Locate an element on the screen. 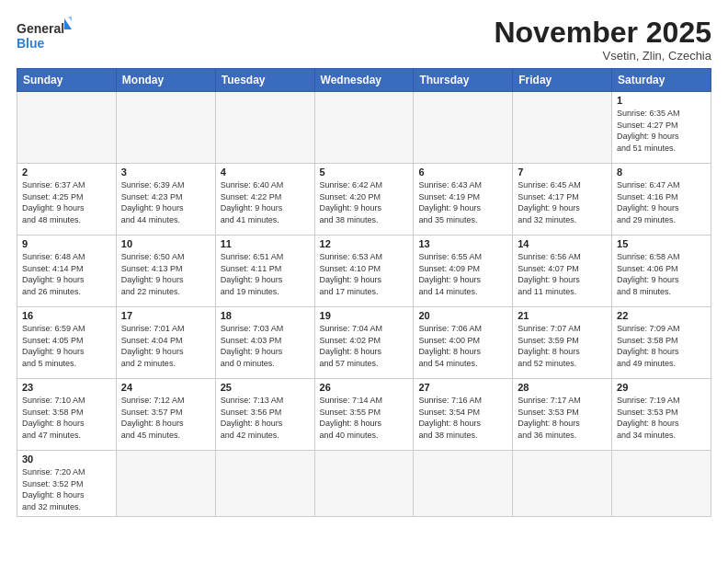 This screenshot has width=728, height=563. calendar-week-row: 16Sunrise: 6:59 AM Sunset: 4:05 PM Dayli… is located at coordinates (364, 343).